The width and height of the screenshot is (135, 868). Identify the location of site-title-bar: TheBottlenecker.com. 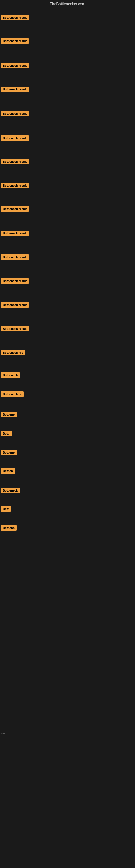
(68, 4).